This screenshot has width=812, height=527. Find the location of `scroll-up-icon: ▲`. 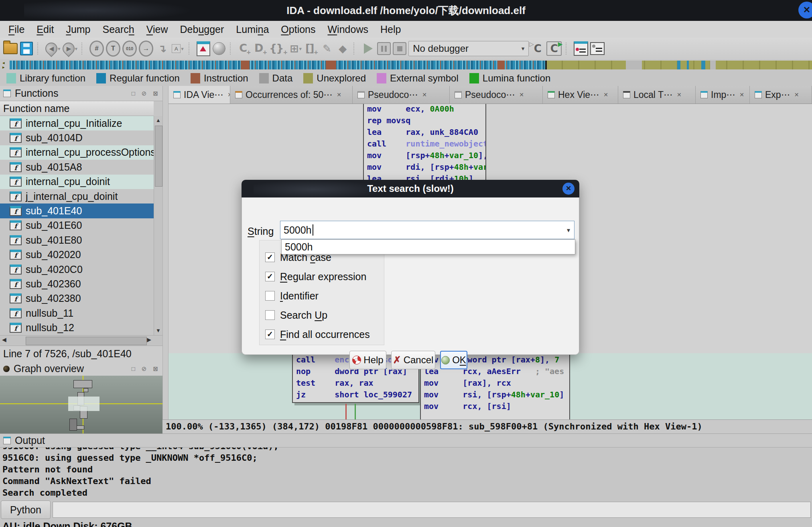

scroll-up-icon: ▲ is located at coordinates (158, 120).